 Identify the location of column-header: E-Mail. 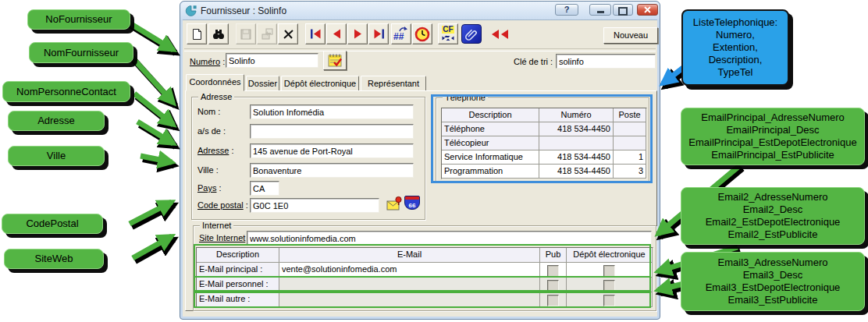
(410, 256).